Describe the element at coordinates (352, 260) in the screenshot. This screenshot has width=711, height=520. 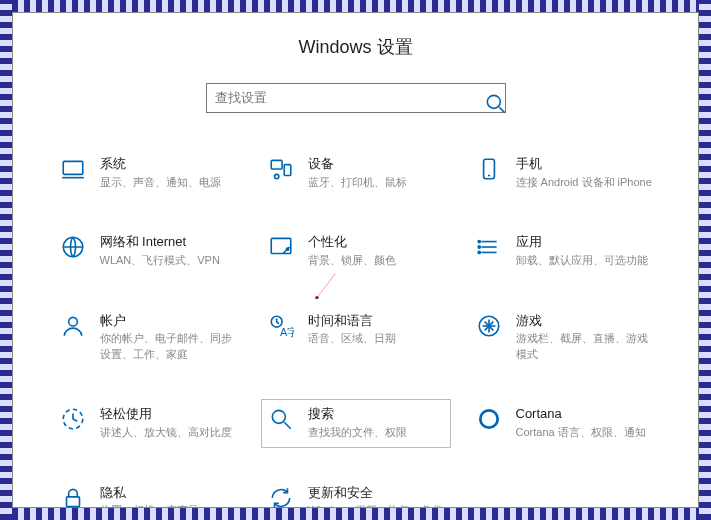
I see `tile-desc: 背景、锁屏、颜色` at that location.